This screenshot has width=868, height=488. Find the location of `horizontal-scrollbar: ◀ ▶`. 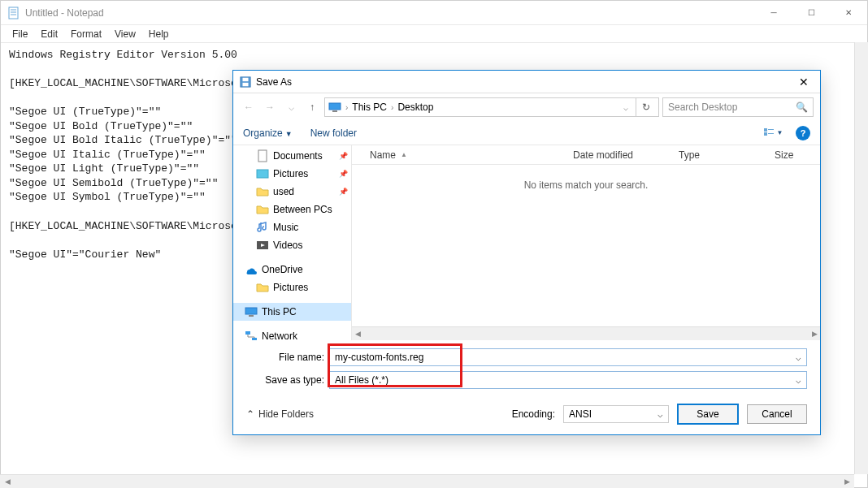

horizontal-scrollbar: ◀ ▶ is located at coordinates (427, 481).